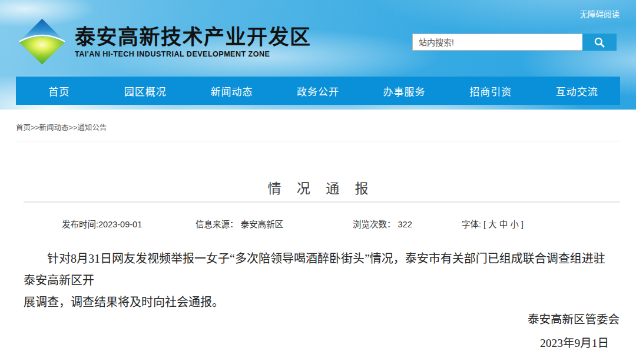  I want to click on site-search, so click(515, 42).